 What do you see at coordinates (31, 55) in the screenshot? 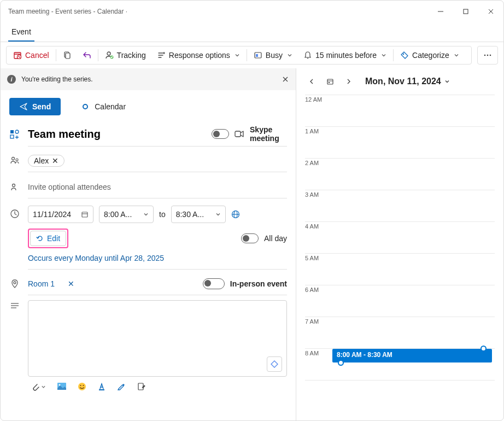
I see `cancel-button: Cancel` at bounding box center [31, 55].